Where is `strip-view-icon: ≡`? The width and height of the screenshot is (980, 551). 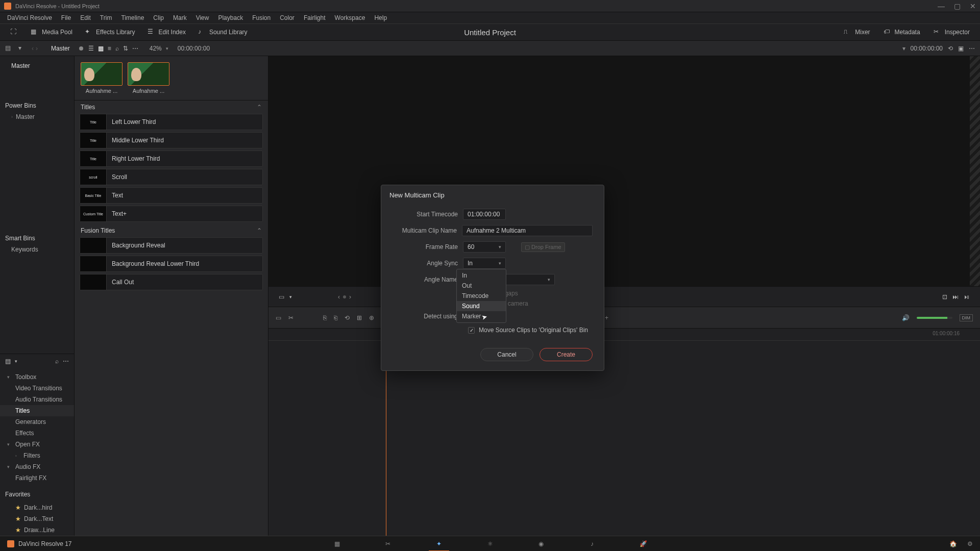 strip-view-icon: ≡ is located at coordinates (109, 48).